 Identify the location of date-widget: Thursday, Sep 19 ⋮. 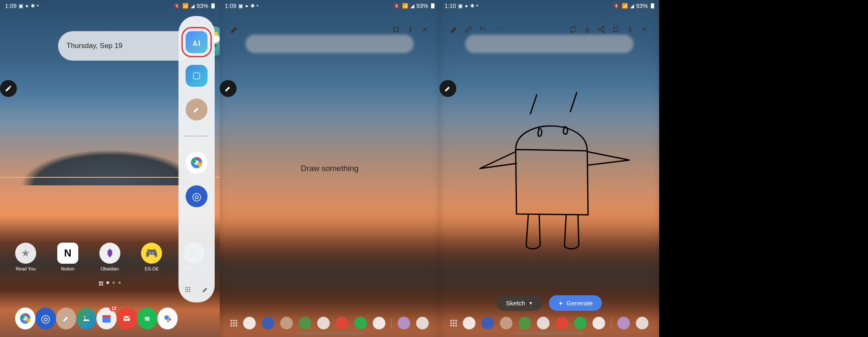
(126, 46).